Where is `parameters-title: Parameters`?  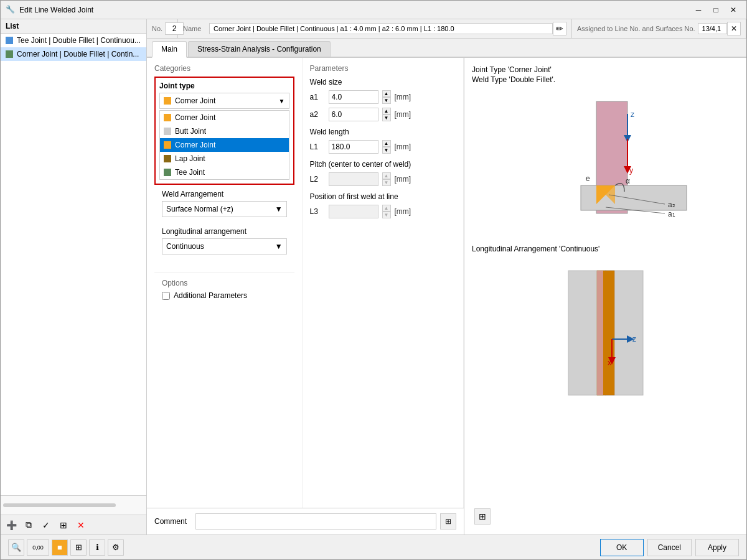
parameters-title: Parameters is located at coordinates (383, 68).